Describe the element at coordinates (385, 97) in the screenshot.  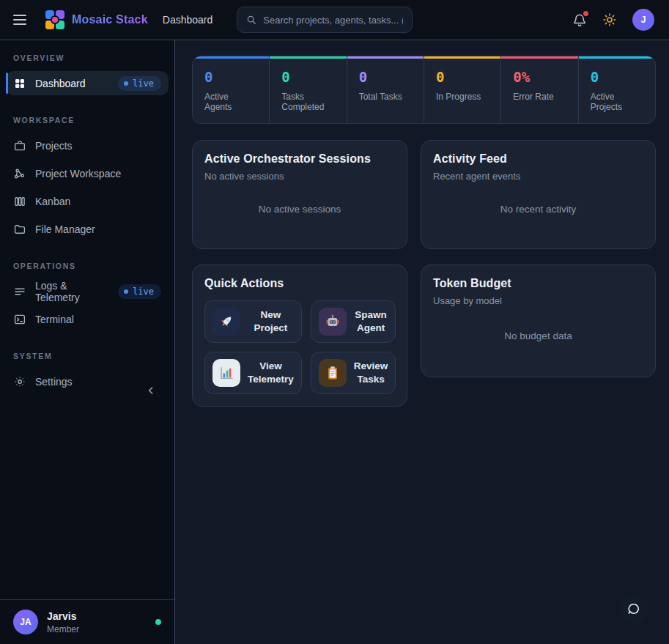
I see `stat-label: Total Tasks` at that location.